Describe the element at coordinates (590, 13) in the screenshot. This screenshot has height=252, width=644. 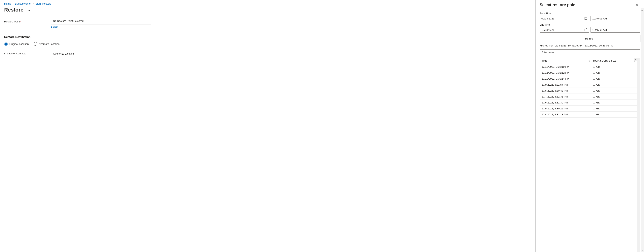
I see `start-time-label: Start Time` at that location.